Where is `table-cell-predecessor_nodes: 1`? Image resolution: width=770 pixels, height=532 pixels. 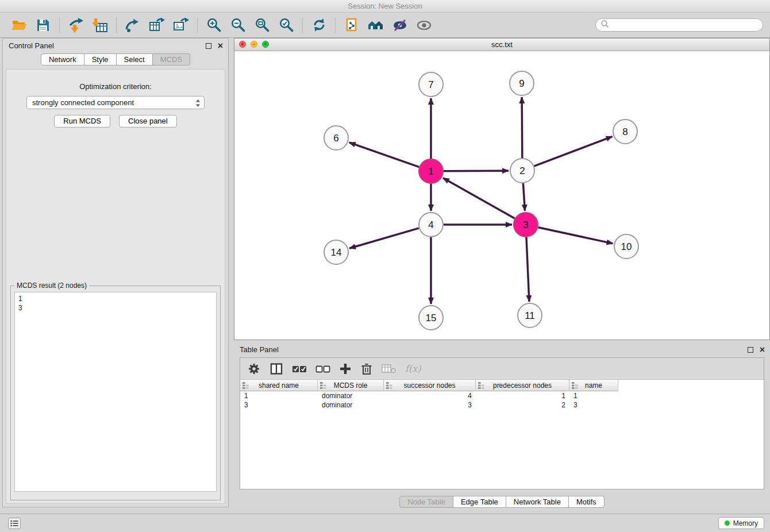
table-cell-predecessor_nodes: 1 is located at coordinates (523, 396).